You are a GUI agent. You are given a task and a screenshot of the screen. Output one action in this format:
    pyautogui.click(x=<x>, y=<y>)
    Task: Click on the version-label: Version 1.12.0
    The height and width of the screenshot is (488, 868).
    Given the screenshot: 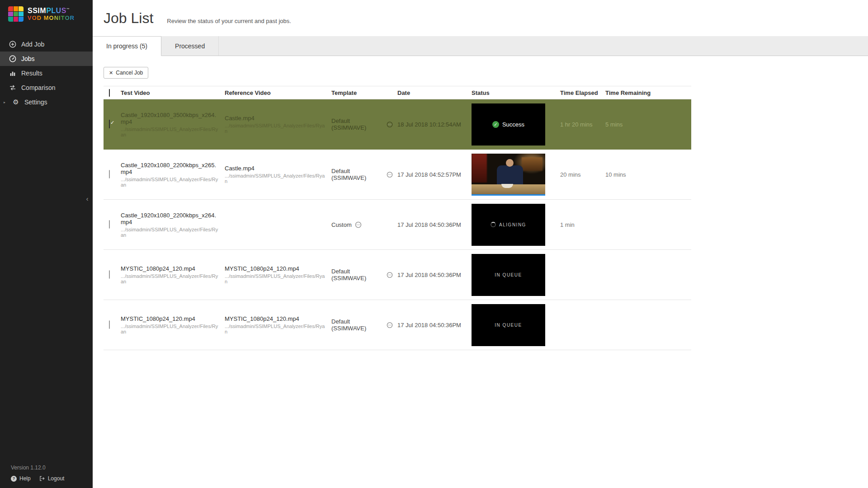 What is the action you would take?
    pyautogui.click(x=52, y=468)
    